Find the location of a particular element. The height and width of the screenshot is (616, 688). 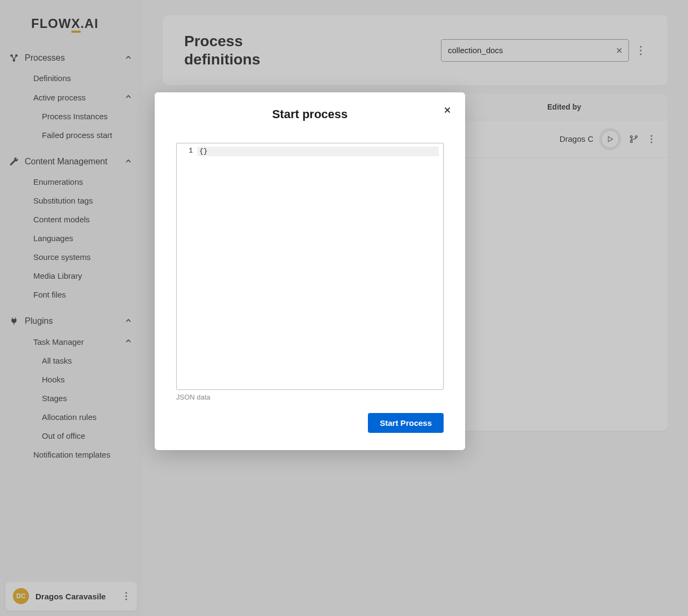

start-process-button: Start Process is located at coordinates (406, 423).